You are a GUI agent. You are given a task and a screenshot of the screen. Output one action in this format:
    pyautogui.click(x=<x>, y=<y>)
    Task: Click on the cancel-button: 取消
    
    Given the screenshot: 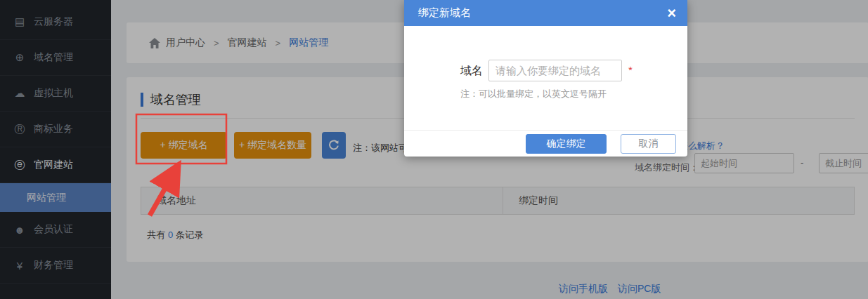 What is the action you would take?
    pyautogui.click(x=648, y=144)
    